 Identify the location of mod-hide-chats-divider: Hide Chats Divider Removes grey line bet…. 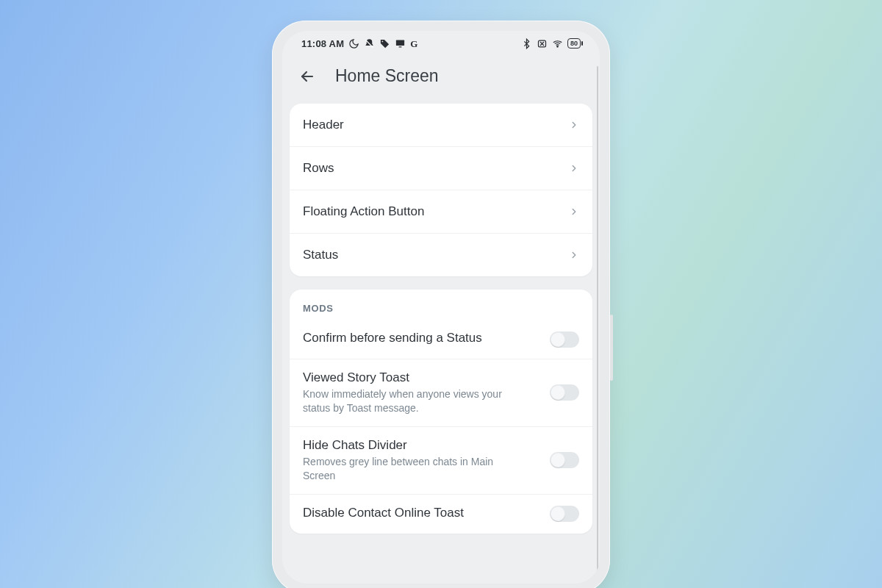
(441, 460).